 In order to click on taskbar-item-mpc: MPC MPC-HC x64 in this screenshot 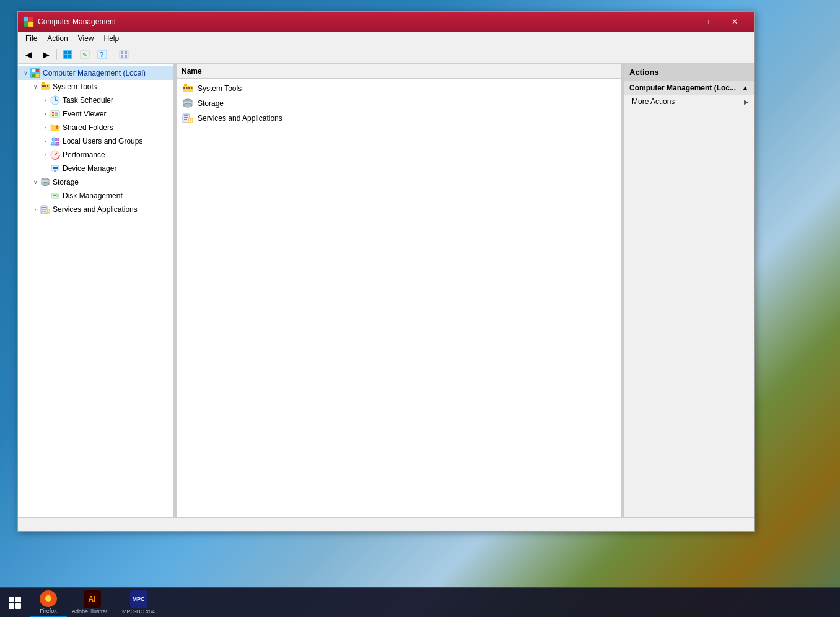, I will do `click(139, 603)`.